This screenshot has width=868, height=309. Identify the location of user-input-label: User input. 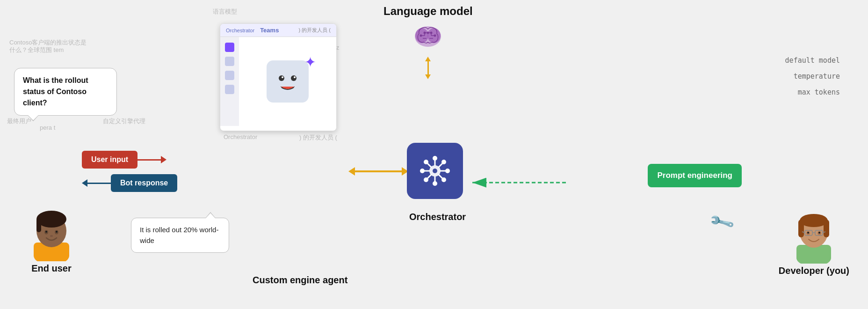
(109, 160).